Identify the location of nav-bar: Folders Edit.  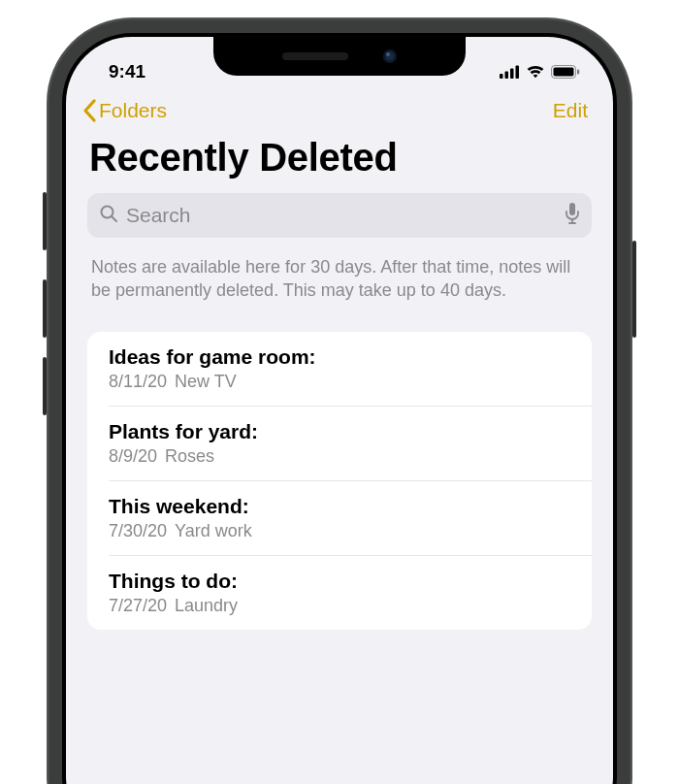
(340, 108).